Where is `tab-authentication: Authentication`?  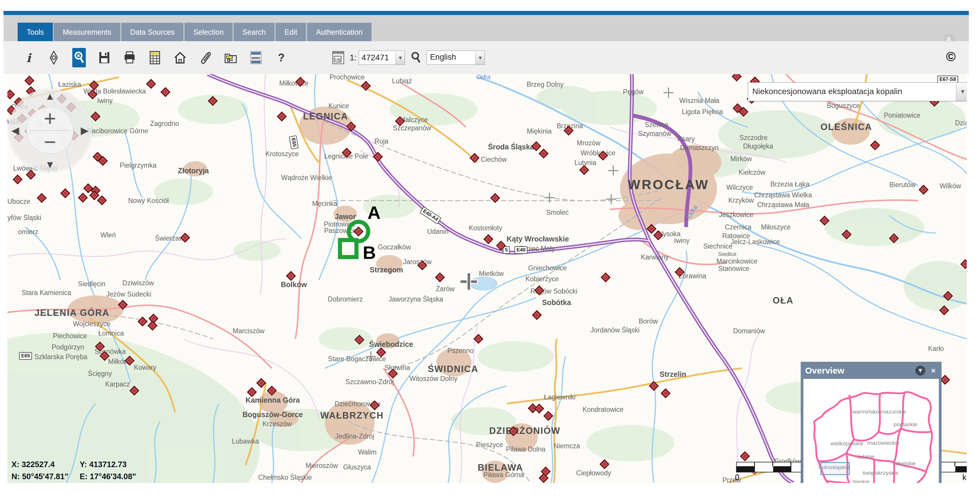 tab-authentication: Authentication is located at coordinates (339, 32).